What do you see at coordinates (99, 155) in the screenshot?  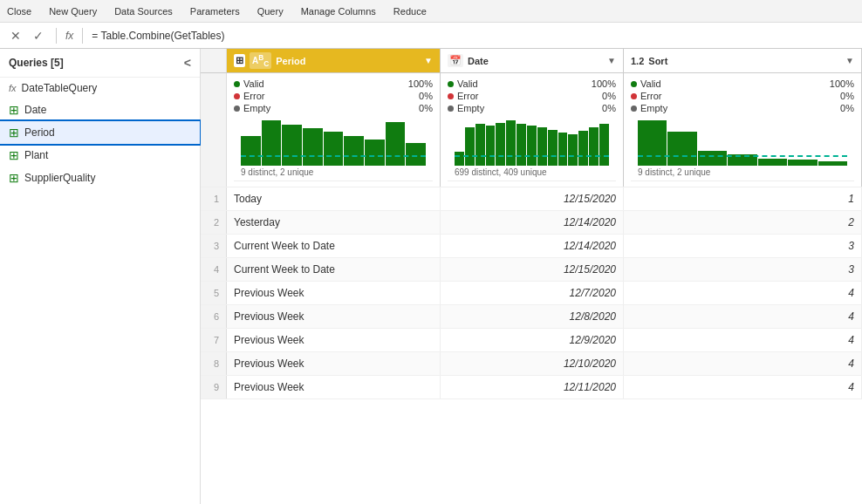 I see `sidebar-item-plant: ⊞ Plant` at bounding box center [99, 155].